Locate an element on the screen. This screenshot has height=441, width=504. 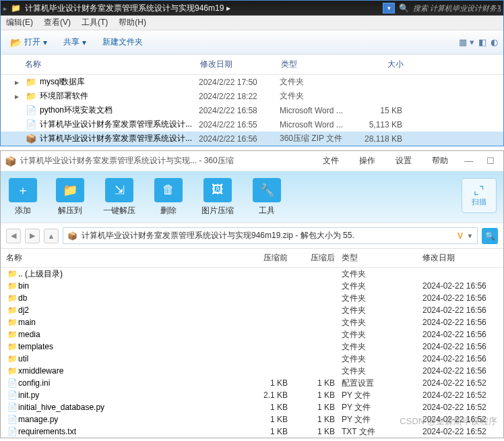
file-row: ▸📁mysql数据库2024/2/22 17:50文件夹 is located at coordinates (252, 82).